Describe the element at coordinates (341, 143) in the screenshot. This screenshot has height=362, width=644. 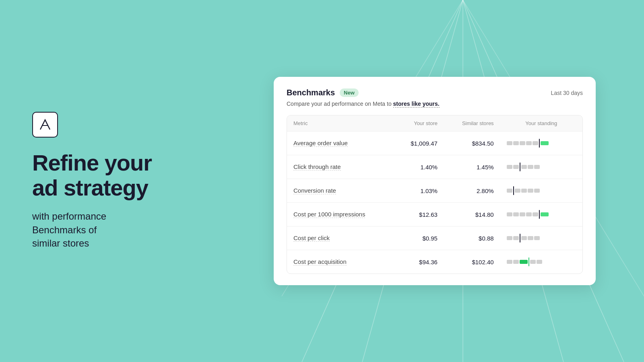
I see `metric-cell: Average order value` at that location.